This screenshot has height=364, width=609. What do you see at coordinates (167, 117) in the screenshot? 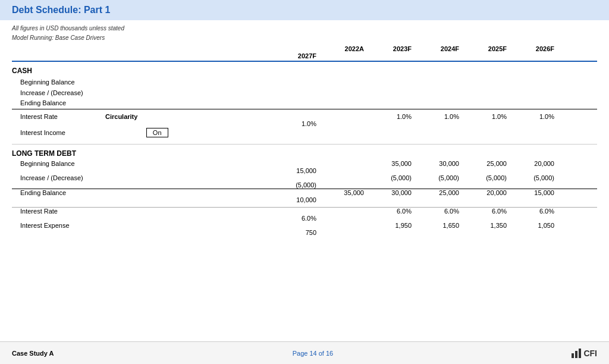
I see `cash-interest-rate-label-cell: Interest Rate Circularity` at bounding box center [167, 117].